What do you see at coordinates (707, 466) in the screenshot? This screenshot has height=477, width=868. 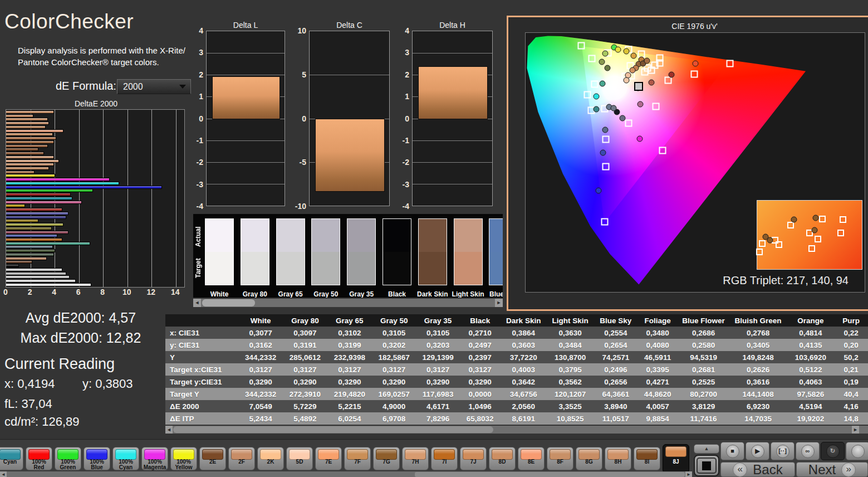 I see `stop-pattern-button` at bounding box center [707, 466].